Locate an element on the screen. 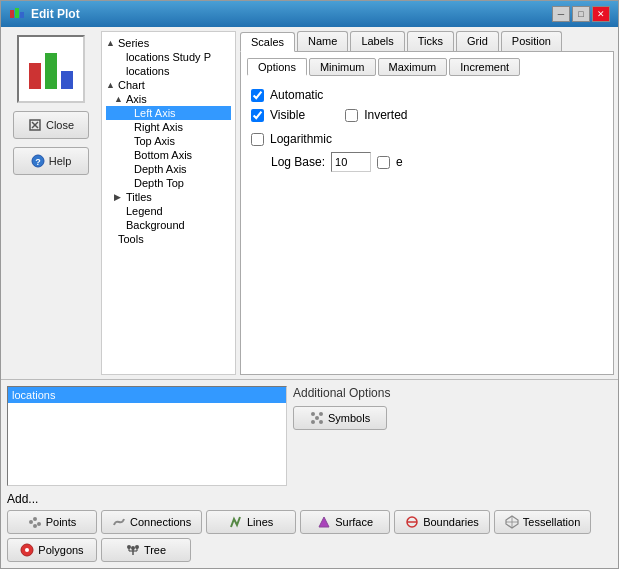  tree-item-left-axis: Left Axis is located at coordinates (168, 113).